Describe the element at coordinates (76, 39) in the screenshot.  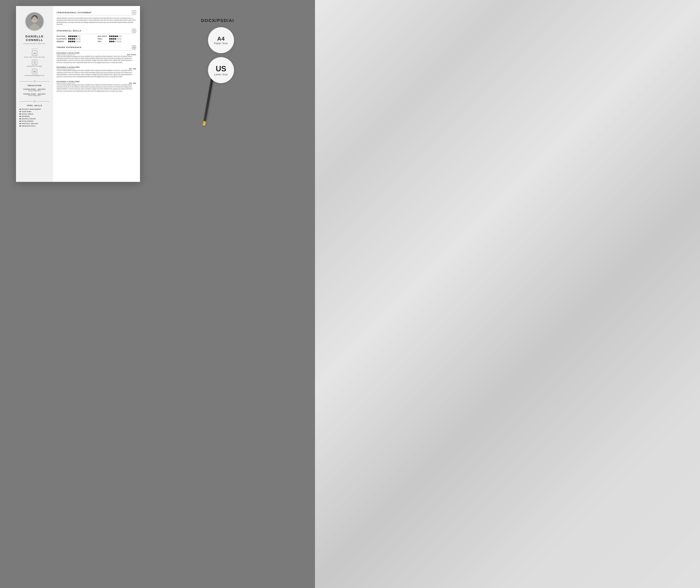
I see `skill-illustrator: ILLUSTRATOR` at that location.